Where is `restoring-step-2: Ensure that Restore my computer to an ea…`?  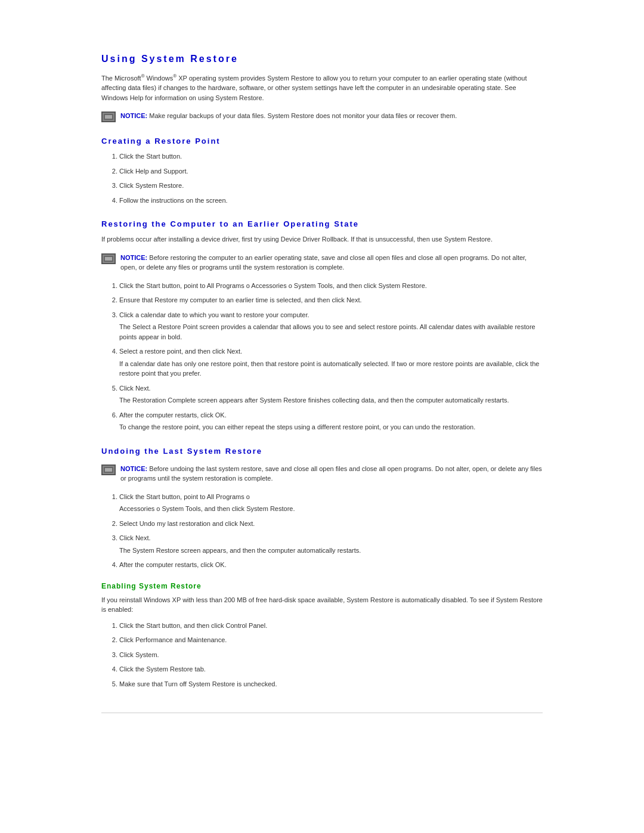
restoring-step-2: Ensure that Restore my computer to an ea… is located at coordinates (331, 301).